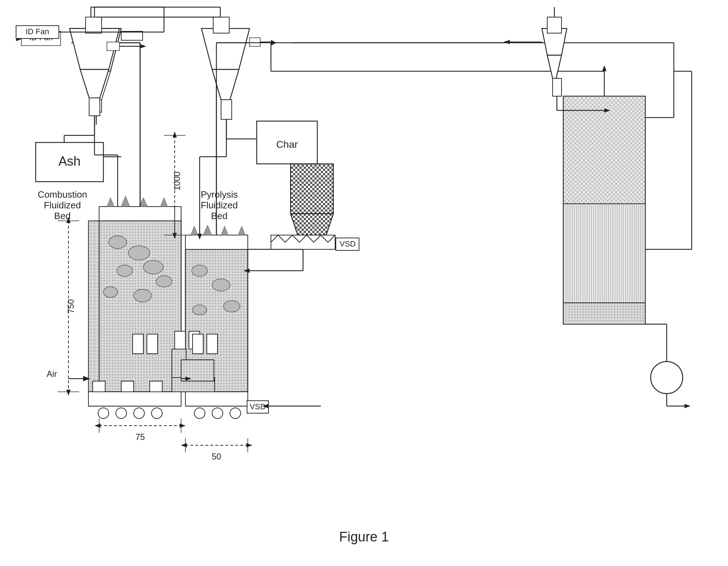 The width and height of the screenshot is (728, 566). Describe the element at coordinates (177, 181) in the screenshot. I see `dim-1000: 1000` at that location.